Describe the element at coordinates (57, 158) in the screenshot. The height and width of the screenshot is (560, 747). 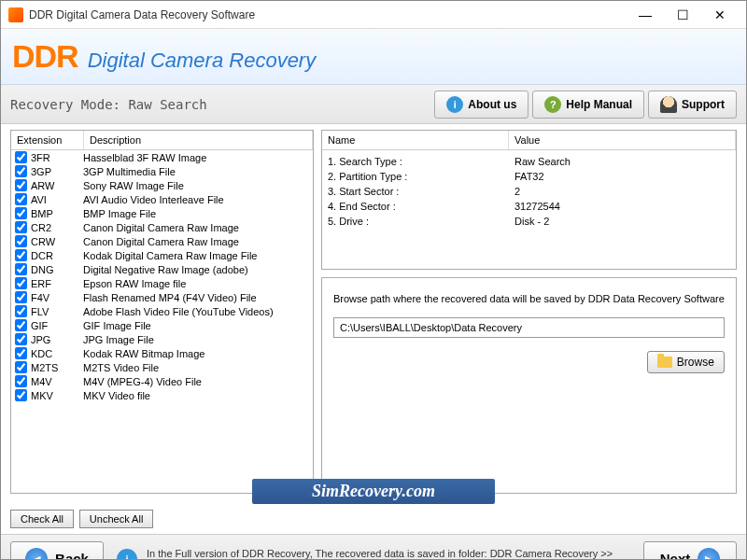
I see `extension-code: 3FR` at that location.